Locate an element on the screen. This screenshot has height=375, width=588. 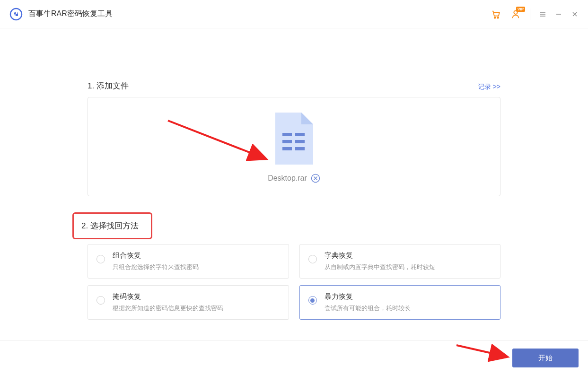
file-icon is located at coordinates (294, 140).